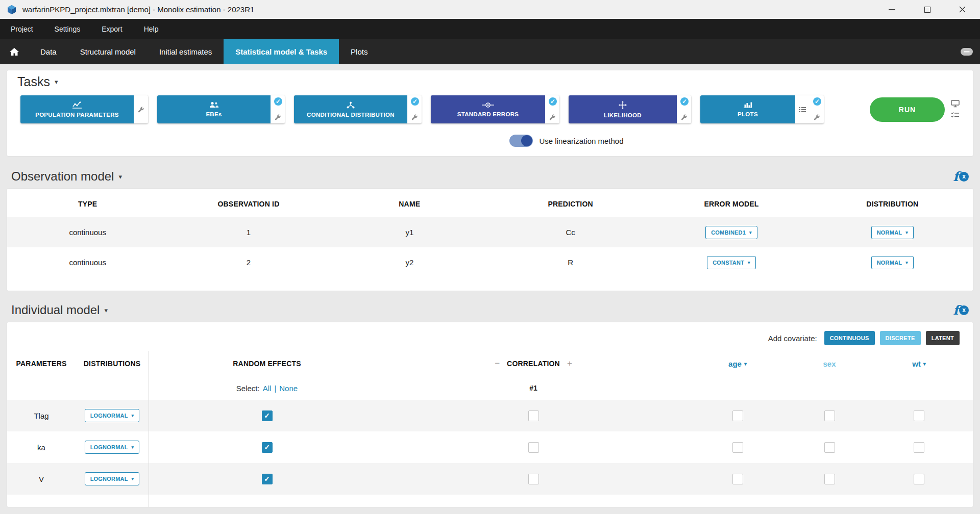 This screenshot has height=514, width=980. Describe the element at coordinates (900, 338) in the screenshot. I see `add-discrete-covariate-button: DISCRETE` at that location.